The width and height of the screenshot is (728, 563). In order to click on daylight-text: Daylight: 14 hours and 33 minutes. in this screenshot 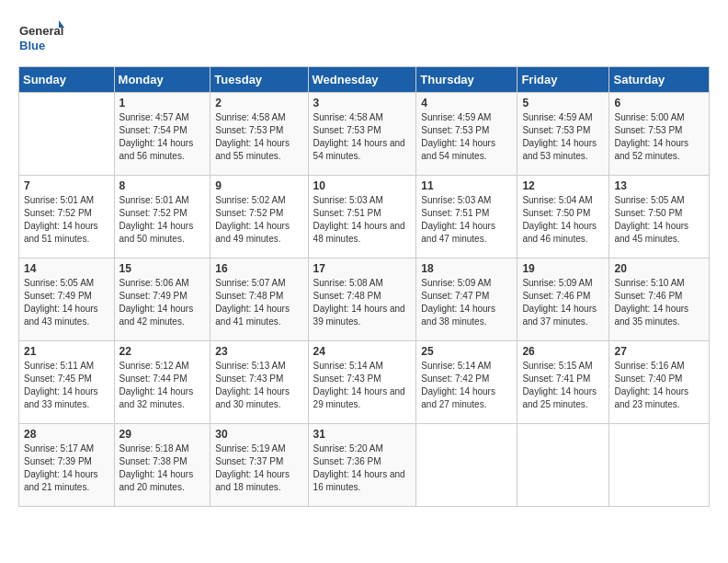, I will do `click(61, 397)`.